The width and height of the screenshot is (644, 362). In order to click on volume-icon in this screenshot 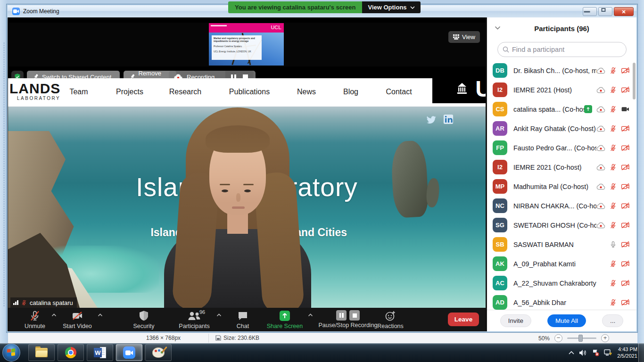, I will do `click(583, 353)`.